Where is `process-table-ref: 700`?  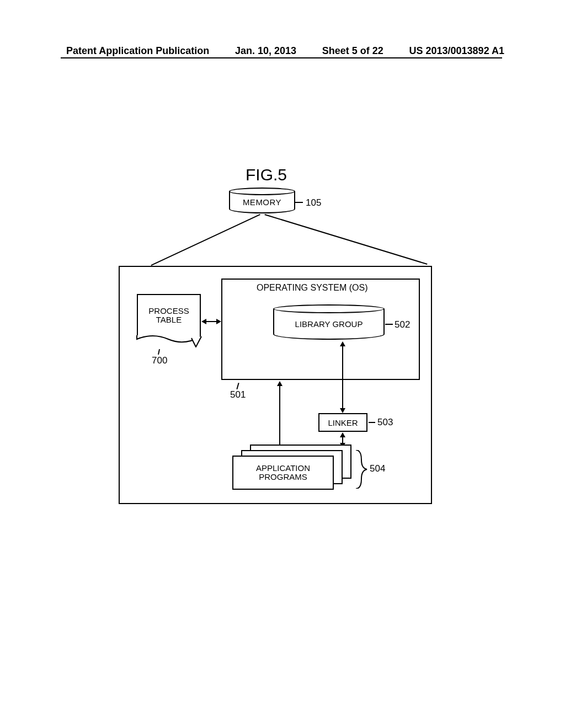
process-table-ref: 700 is located at coordinates (159, 361).